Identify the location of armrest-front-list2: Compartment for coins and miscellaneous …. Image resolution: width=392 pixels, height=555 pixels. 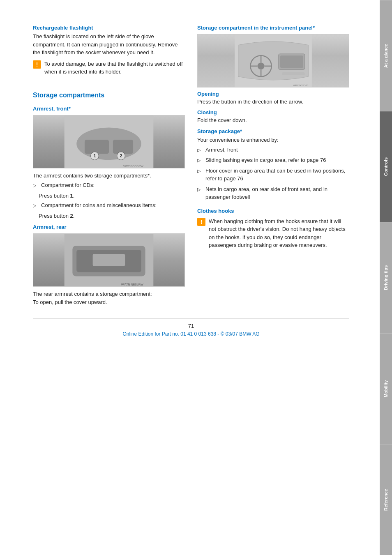
(109, 205).